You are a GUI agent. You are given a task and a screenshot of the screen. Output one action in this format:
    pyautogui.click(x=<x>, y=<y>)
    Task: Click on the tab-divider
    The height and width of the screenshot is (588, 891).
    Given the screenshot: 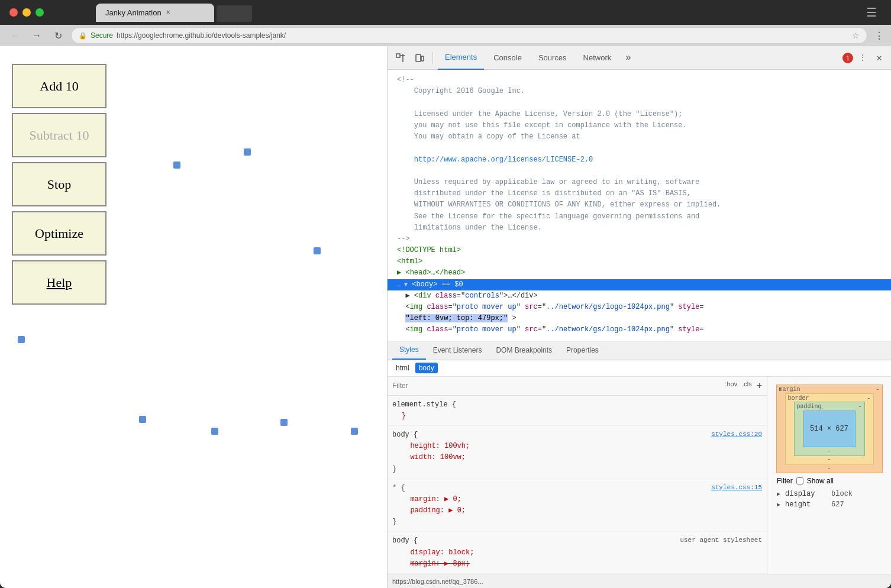 What is the action you would take?
    pyautogui.click(x=433, y=58)
    